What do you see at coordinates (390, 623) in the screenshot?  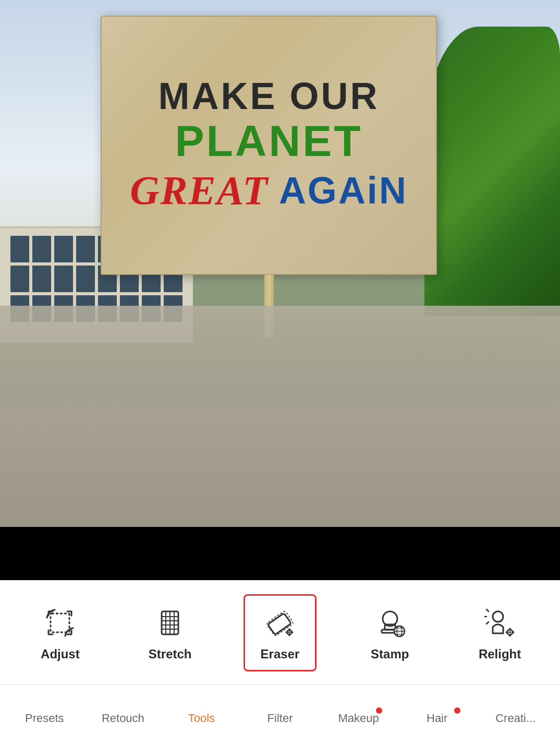 I see `stamp-icon` at bounding box center [390, 623].